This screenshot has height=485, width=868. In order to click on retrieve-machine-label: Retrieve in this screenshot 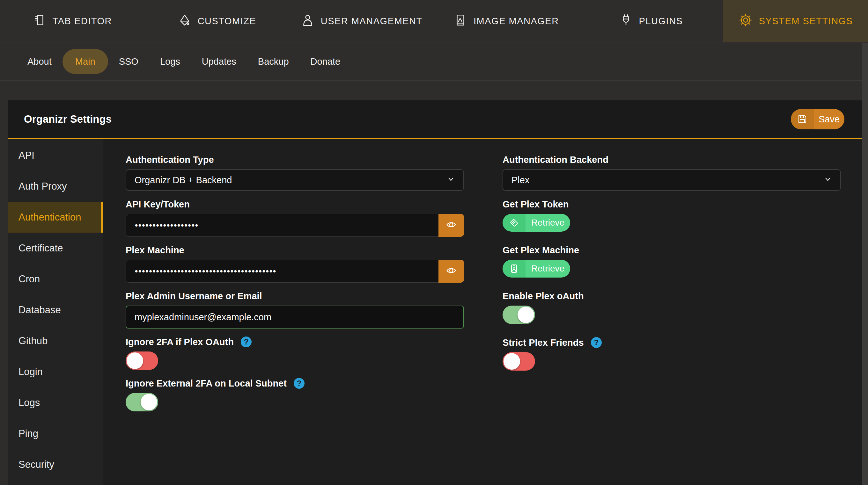, I will do `click(548, 269)`.